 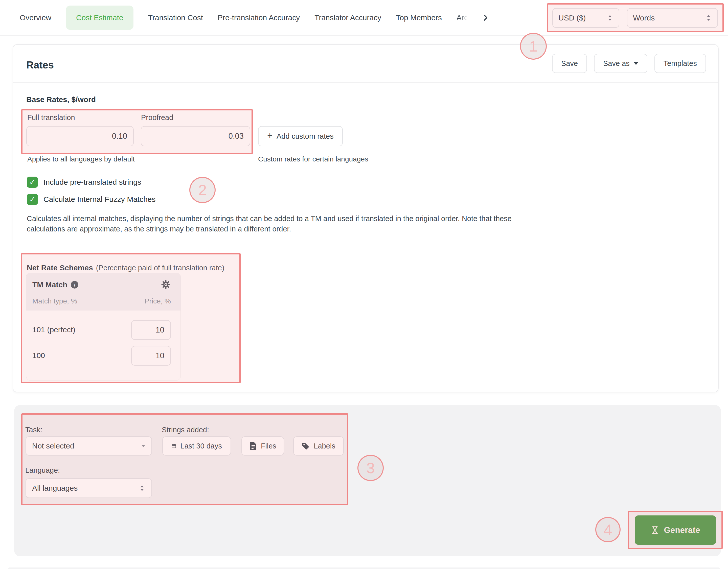 I want to click on task-select-value: Not selected, so click(x=53, y=446).